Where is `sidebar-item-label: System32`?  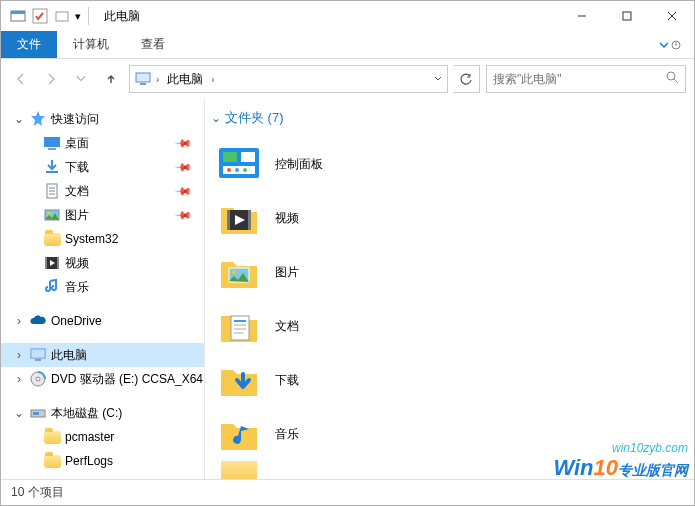
sidebar-item-label: System32 is located at coordinates (92, 239).